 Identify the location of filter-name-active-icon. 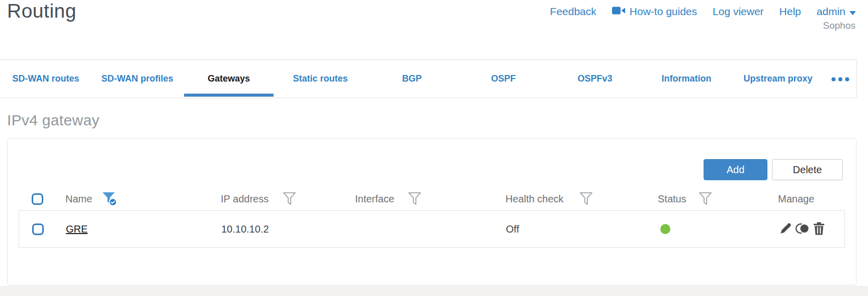
(110, 199).